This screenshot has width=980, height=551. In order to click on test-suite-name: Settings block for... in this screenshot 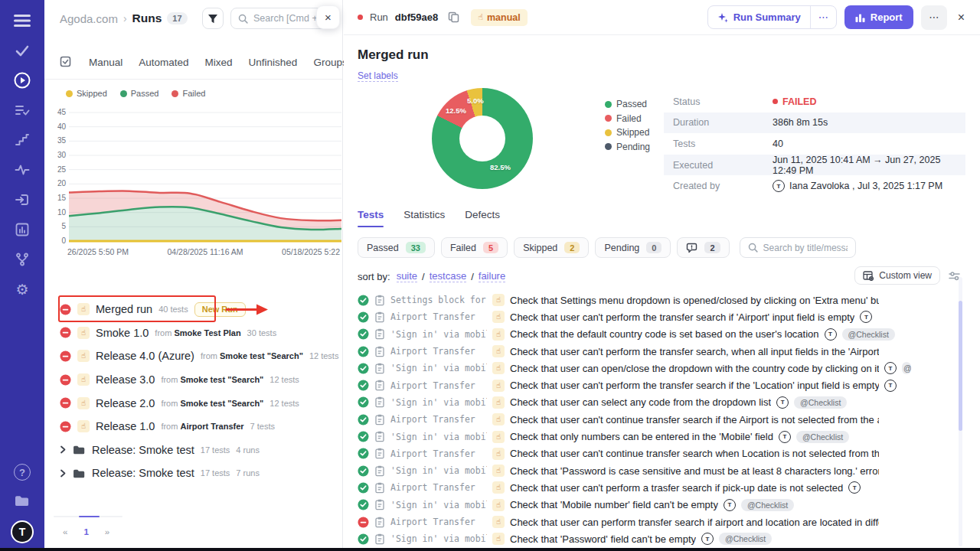, I will do `click(439, 300)`.